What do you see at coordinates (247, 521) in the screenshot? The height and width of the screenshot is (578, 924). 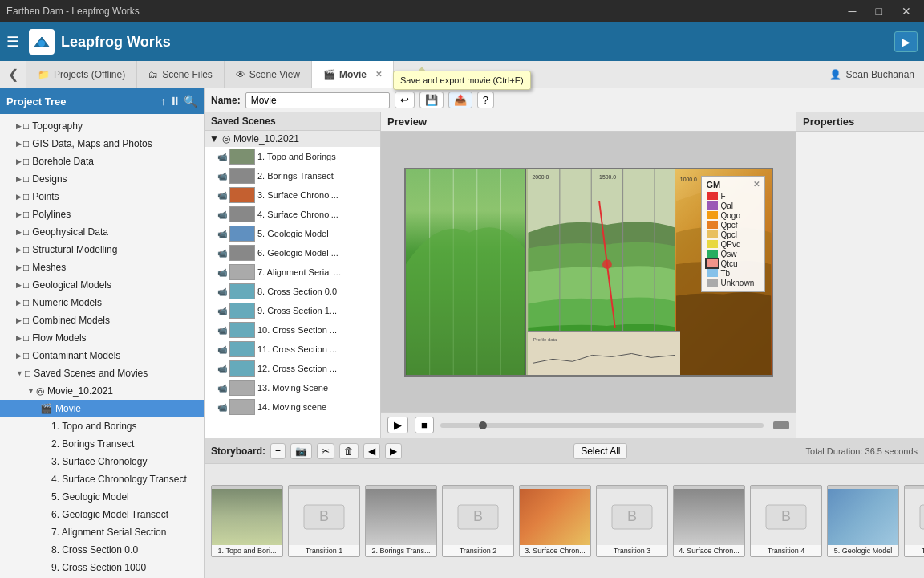 I see `storyboard-frame: 1. Topo and Bori...` at bounding box center [247, 521].